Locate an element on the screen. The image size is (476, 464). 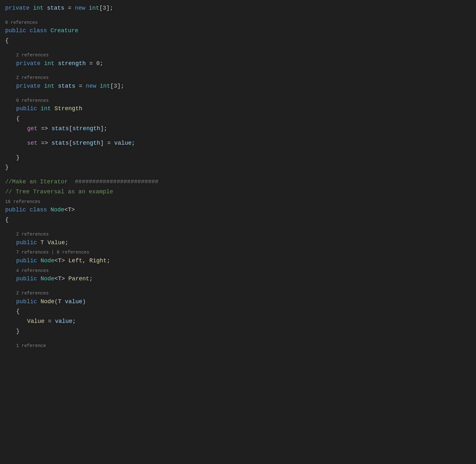
code-token: 0 is located at coordinates (98, 63).